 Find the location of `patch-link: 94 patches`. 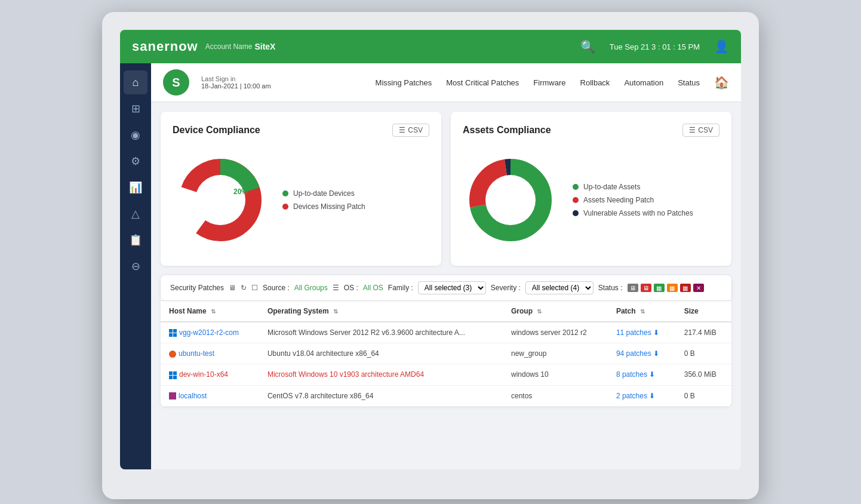

patch-link: 94 patches is located at coordinates (634, 354).